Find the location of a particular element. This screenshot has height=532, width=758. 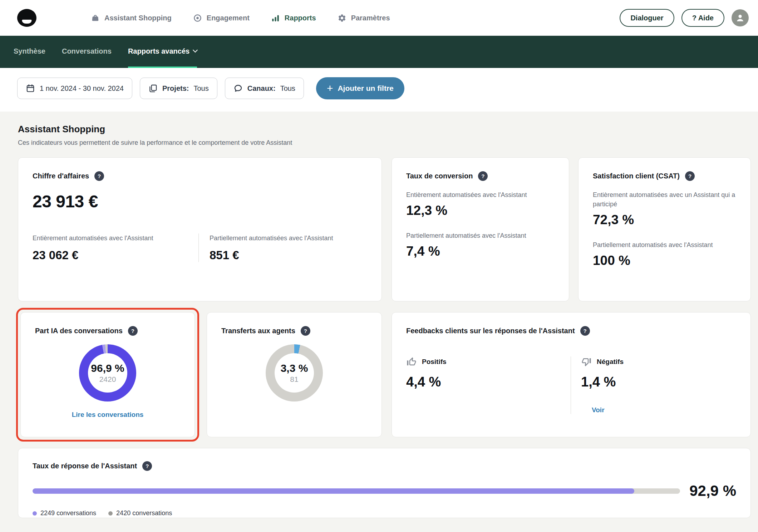

top-navbar: Assistant Shopping Engagement Rapports P… is located at coordinates (379, 18).